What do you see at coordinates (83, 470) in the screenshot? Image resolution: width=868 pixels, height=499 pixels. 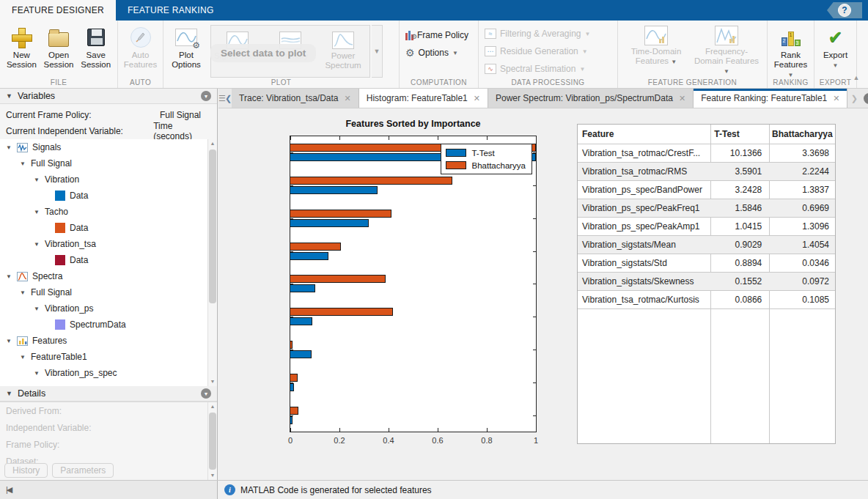 I see `details-tab-parameters: Parameters` at bounding box center [83, 470].